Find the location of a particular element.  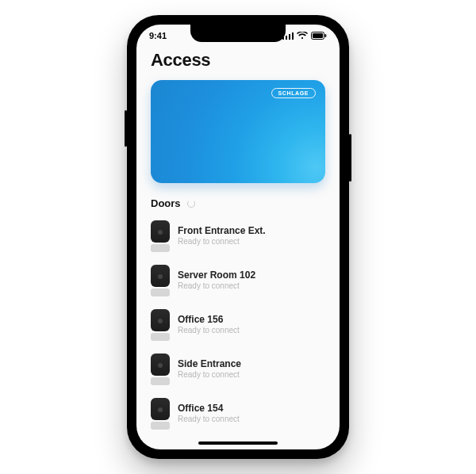

door-name: Side Entrance is located at coordinates (209, 365).